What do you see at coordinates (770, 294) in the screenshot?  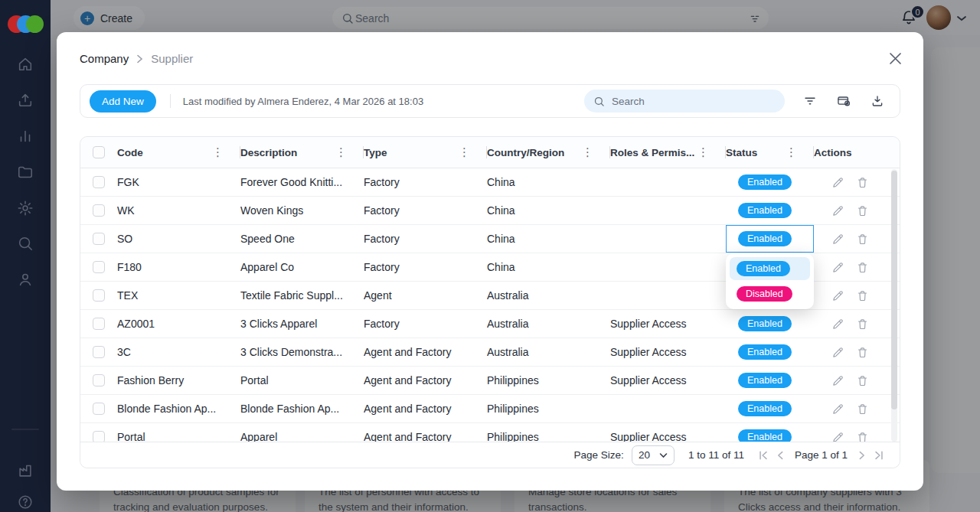 I see `status-option-disabled: Disabled` at bounding box center [770, 294].